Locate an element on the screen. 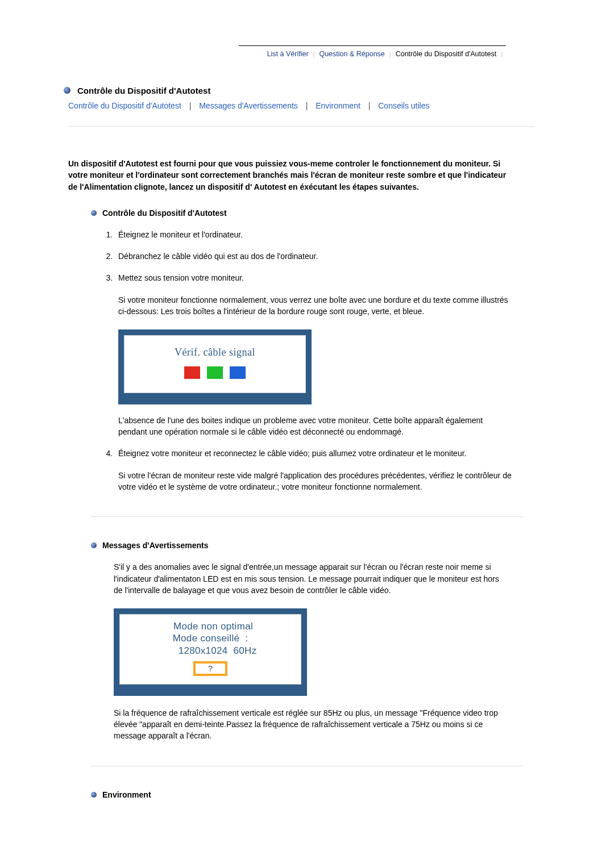 This screenshot has width=614, height=868. monitor-illustration: Mode non optimal Mode conseillé : 1280x1… is located at coordinates (210, 652).